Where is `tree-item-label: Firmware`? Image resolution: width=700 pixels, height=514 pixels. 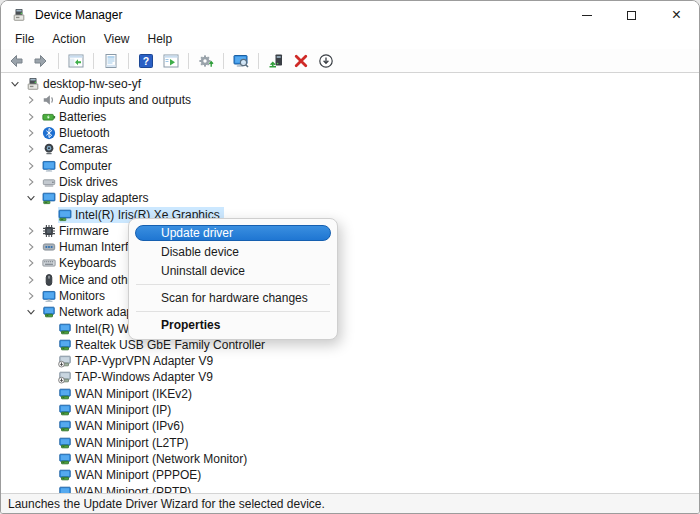 tree-item-label: Firmware is located at coordinates (85, 231).